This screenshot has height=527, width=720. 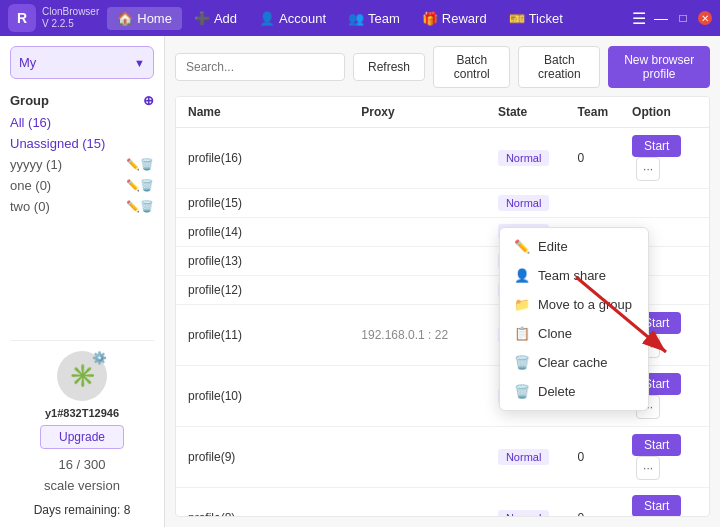 I want to click on group-item-yyyyy: yyyyy (1) ✏️🗑️, so click(x=82, y=164).